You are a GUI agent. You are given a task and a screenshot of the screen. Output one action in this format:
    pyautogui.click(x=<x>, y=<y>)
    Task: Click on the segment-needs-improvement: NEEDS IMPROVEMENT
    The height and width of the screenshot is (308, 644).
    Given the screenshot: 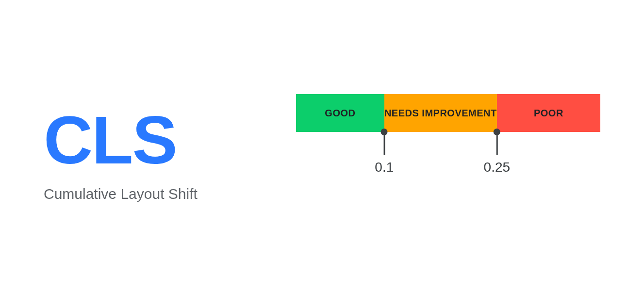 What is the action you would take?
    pyautogui.click(x=441, y=113)
    